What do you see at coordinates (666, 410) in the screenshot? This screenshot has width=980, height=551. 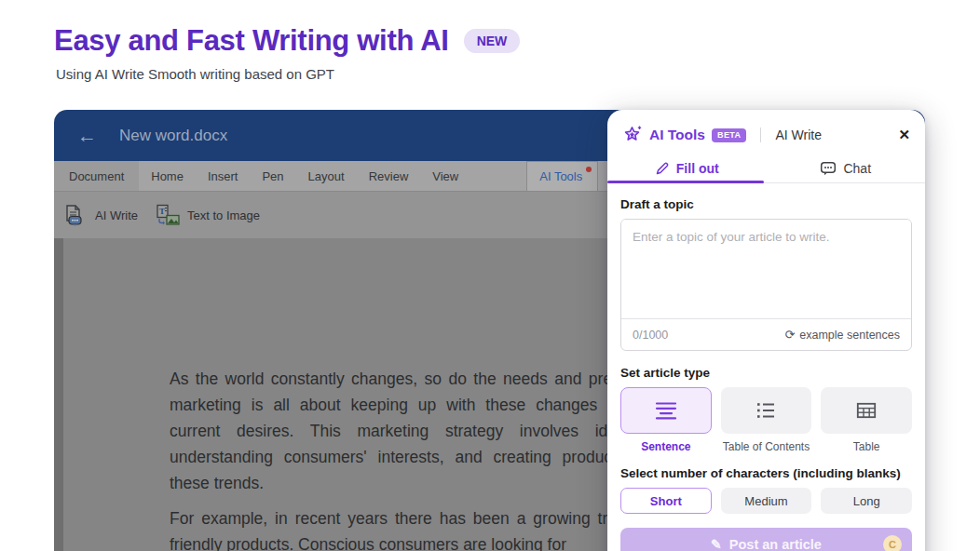 I see `sentence-icon` at bounding box center [666, 410].